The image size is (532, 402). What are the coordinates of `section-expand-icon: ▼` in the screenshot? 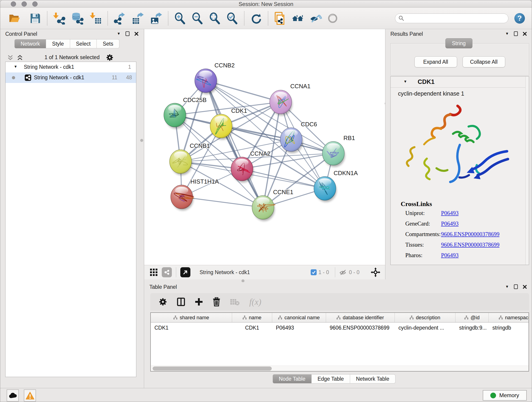 It's located at (405, 82).